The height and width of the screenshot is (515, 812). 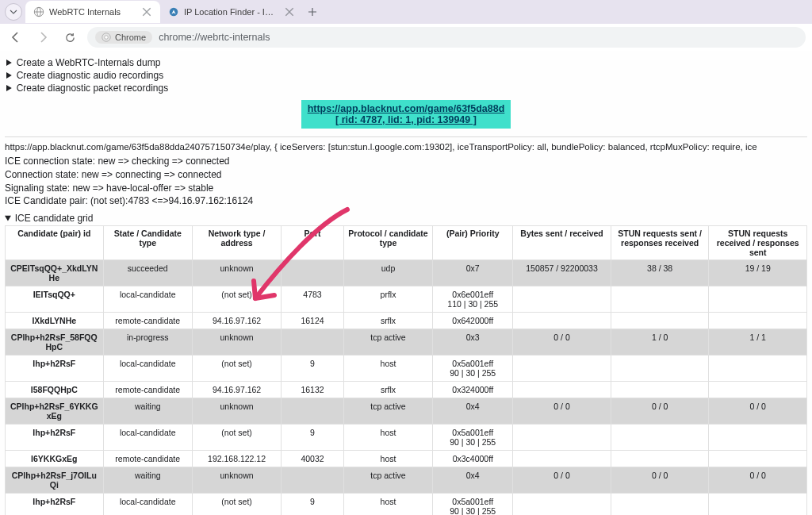 What do you see at coordinates (55, 411) in the screenshot?
I see `table-cell: CPlhp+h2RsF_6YKKGxEg` at bounding box center [55, 411].